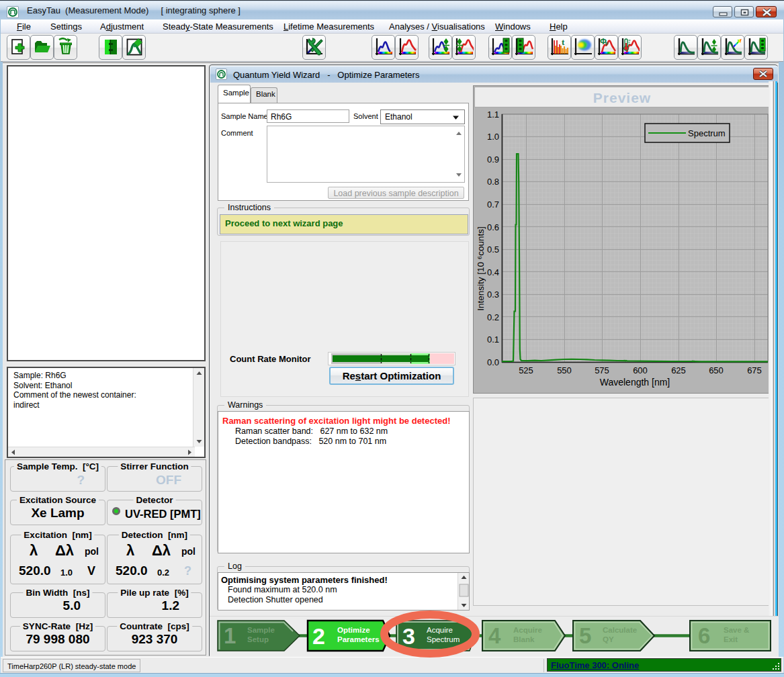 The width and height of the screenshot is (784, 677). I want to click on svg-text: 0.9, so click(493, 160).